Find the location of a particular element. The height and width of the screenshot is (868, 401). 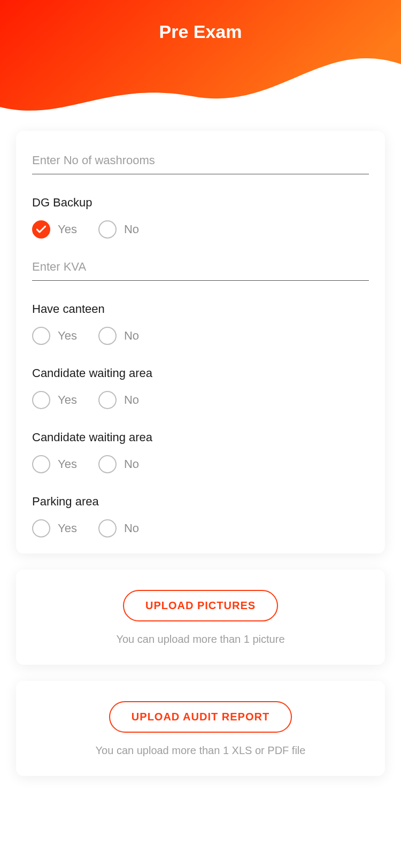

parking-no-option: No is located at coordinates (119, 528).